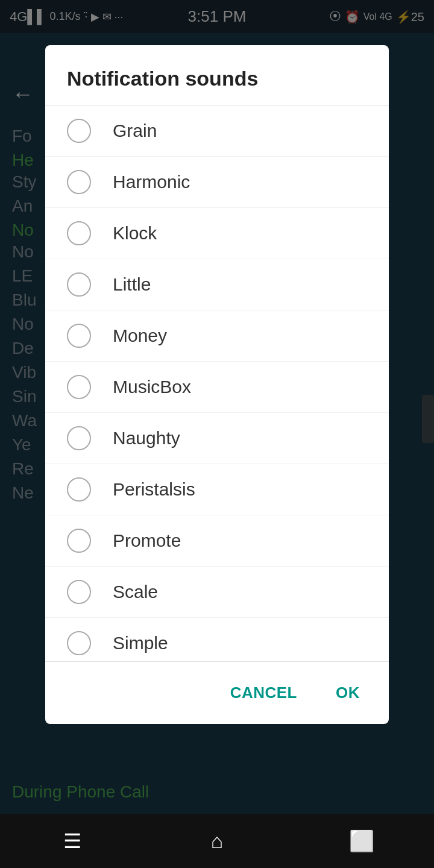  Describe the element at coordinates (217, 841) in the screenshot. I see `home-button: ⌂` at that location.